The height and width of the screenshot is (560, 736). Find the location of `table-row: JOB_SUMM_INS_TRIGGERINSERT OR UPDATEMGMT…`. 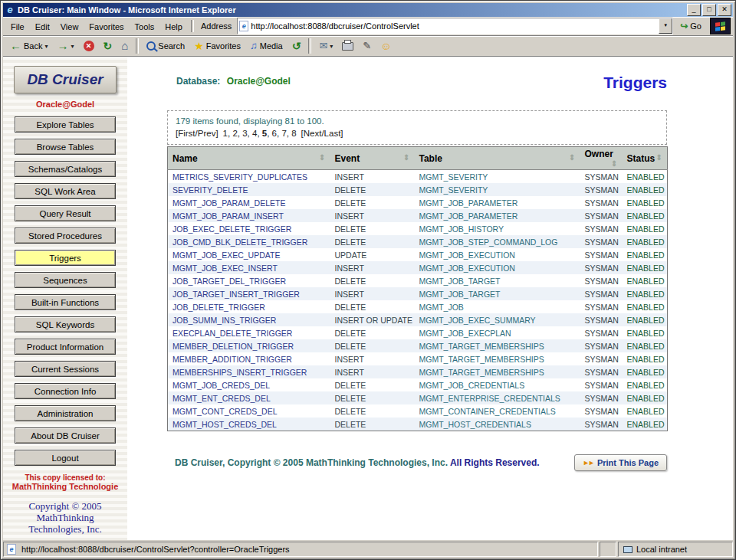

table-row: JOB_SUMM_INS_TRIGGERINSERT OR UPDATEMGMT… is located at coordinates (418, 320).